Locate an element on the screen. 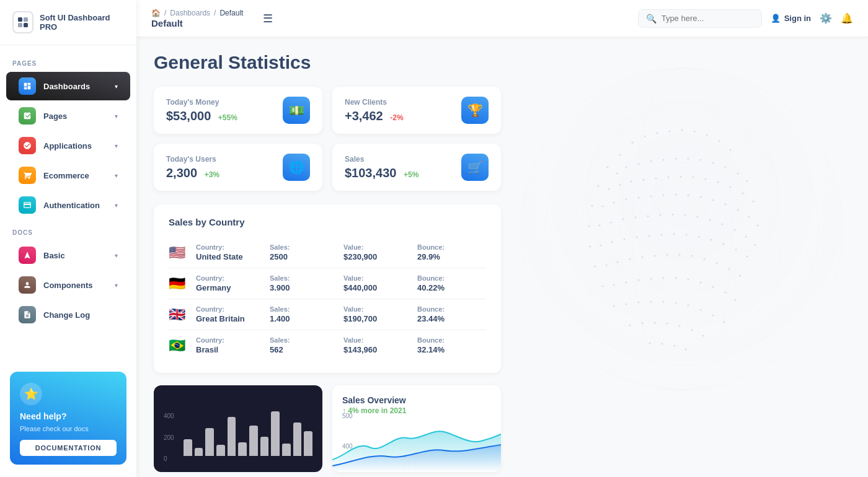  sidebar-item-pages: Pages ▾ is located at coordinates (68, 116).